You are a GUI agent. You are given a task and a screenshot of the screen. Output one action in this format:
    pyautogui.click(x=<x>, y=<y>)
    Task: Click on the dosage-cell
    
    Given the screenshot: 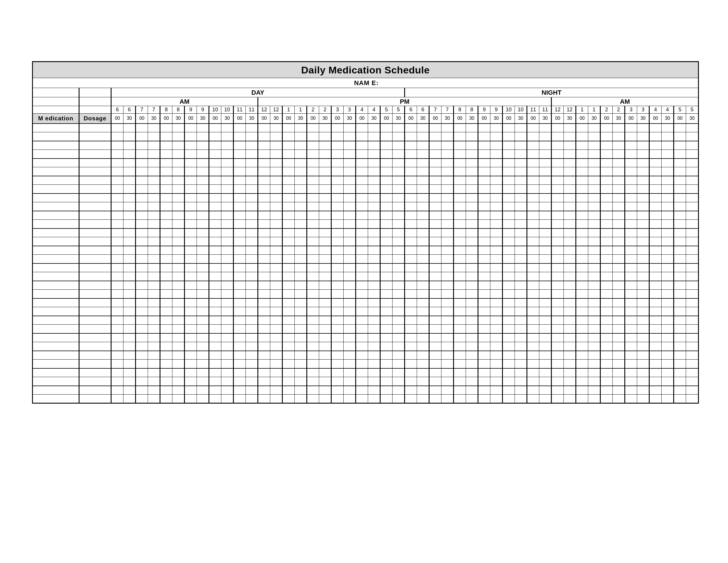 What is the action you would take?
    pyautogui.click(x=95, y=320)
    